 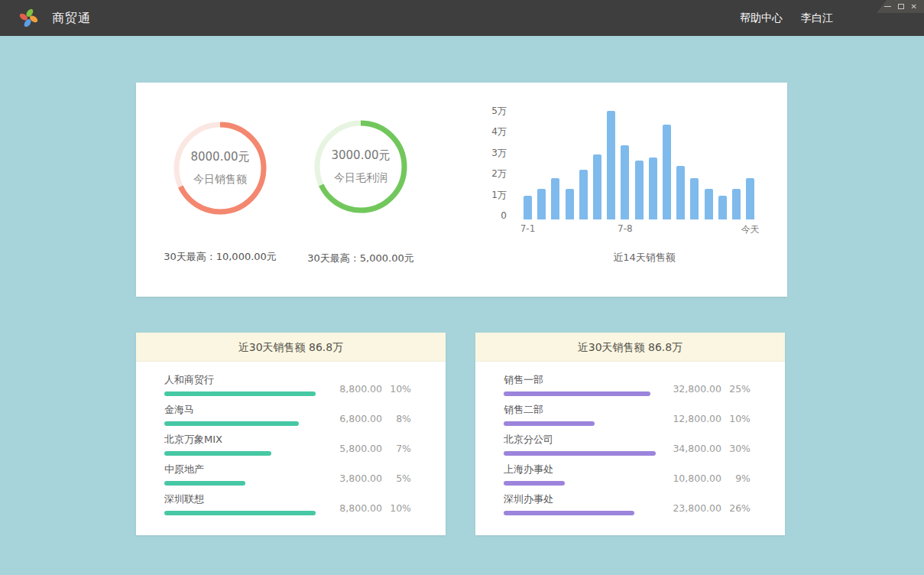 What do you see at coordinates (499, 195) in the screenshot?
I see `y-tick-label: 1万` at bounding box center [499, 195].